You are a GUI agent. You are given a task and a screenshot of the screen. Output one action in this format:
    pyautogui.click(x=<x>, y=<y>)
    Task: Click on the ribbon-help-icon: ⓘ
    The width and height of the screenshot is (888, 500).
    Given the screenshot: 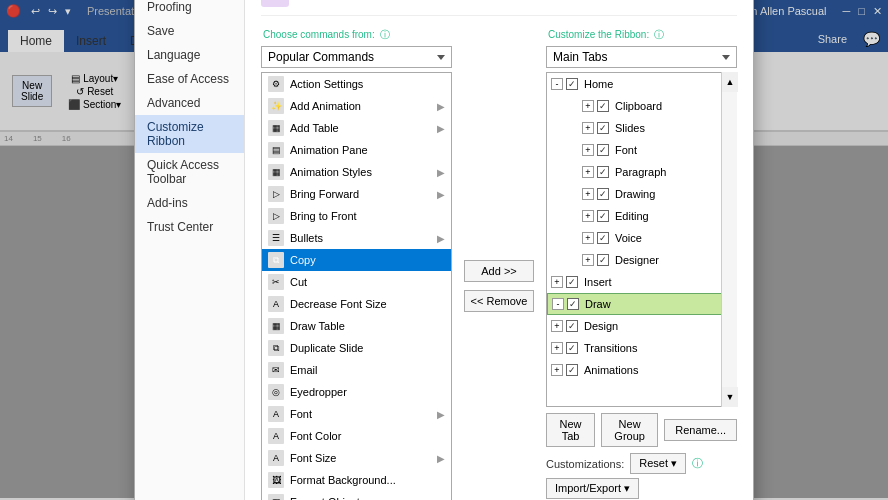 What is the action you would take?
    pyautogui.click(x=659, y=34)
    